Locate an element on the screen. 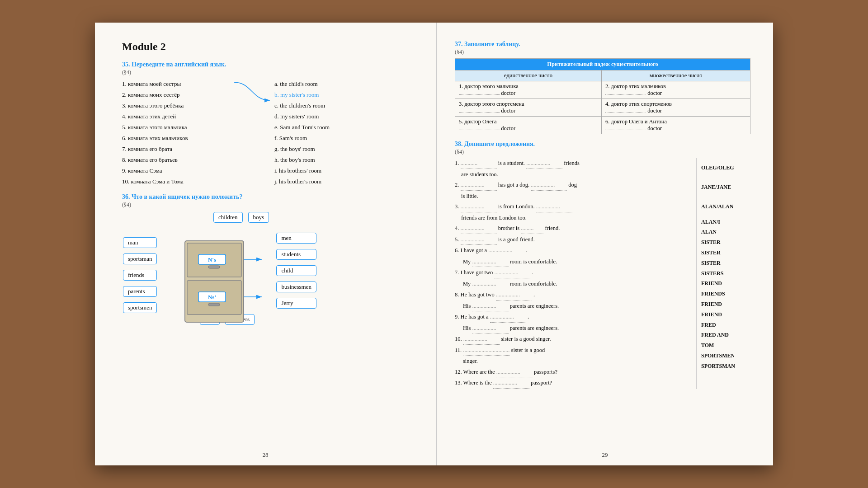  hint-1: OLEG/OLEG is located at coordinates (726, 168).